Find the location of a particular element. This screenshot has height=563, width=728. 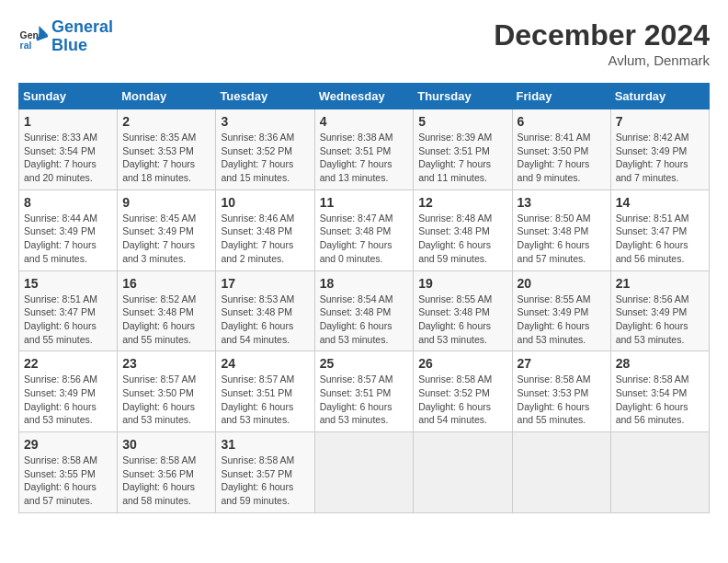

day-number: 4 is located at coordinates (364, 121).